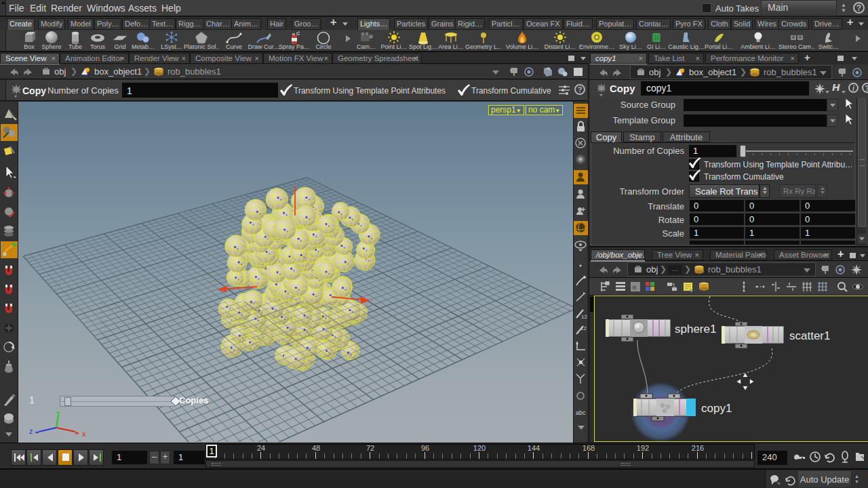 This screenshot has width=868, height=488. I want to click on svg-text: sphere1, so click(696, 329).